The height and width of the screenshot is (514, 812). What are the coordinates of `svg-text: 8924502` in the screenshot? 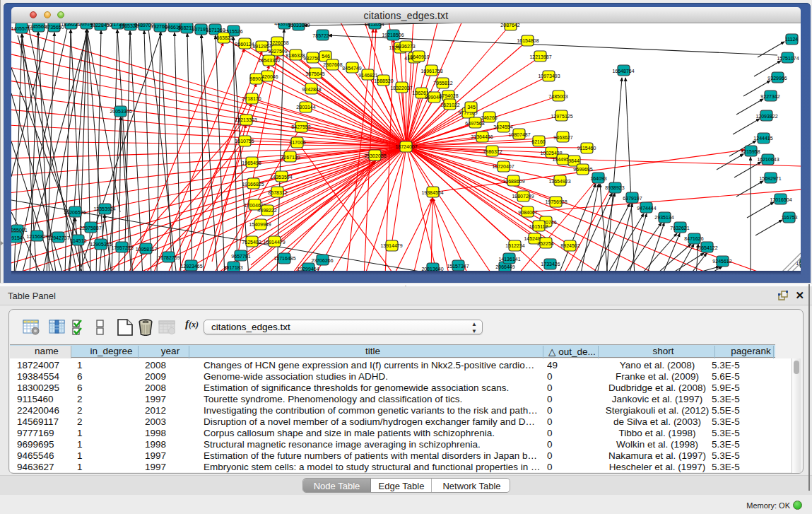 It's located at (570, 246).